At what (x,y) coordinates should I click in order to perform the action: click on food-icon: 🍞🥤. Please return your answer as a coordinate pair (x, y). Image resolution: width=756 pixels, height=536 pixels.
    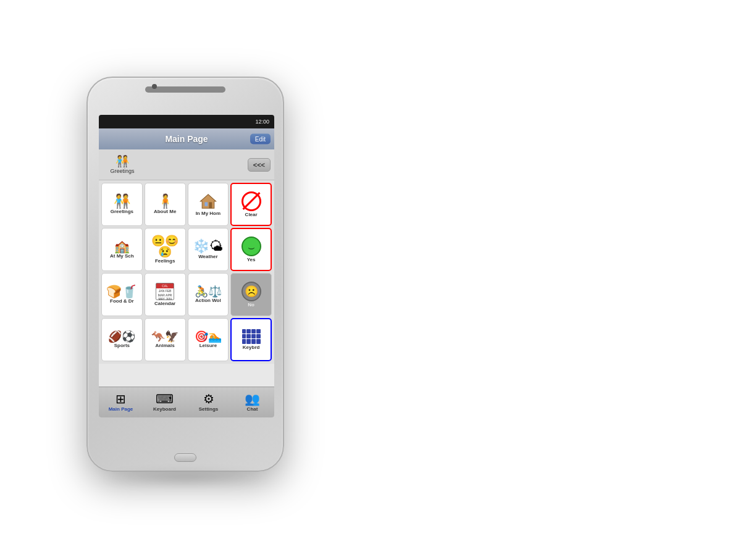
    Looking at the image, I should click on (122, 291).